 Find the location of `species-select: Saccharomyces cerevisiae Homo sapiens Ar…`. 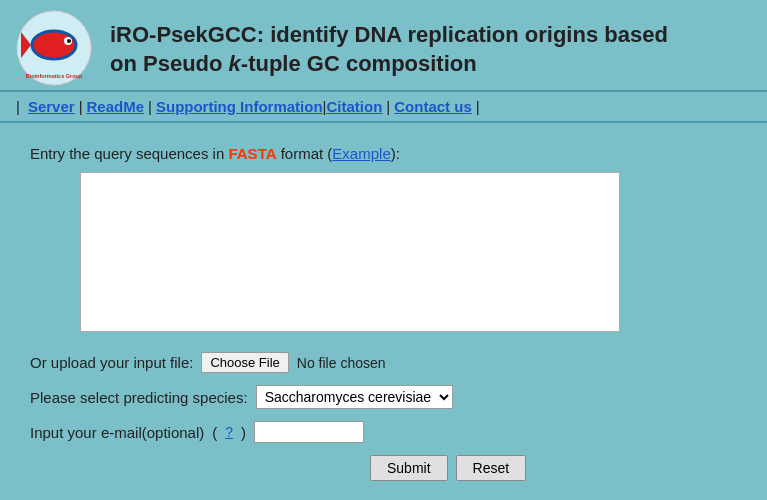

species-select: Saccharomyces cerevisiae Homo sapiens Ar… is located at coordinates (354, 397).